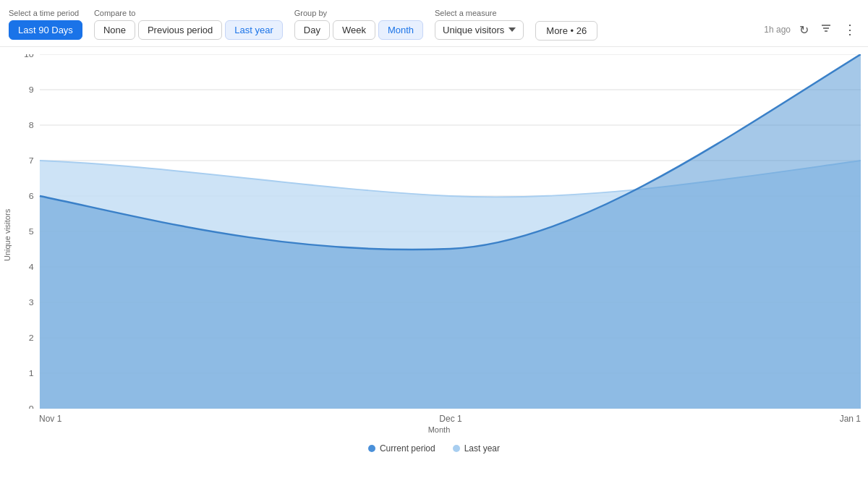  Describe the element at coordinates (372, 448) in the screenshot. I see `legend-current-dot` at that location.